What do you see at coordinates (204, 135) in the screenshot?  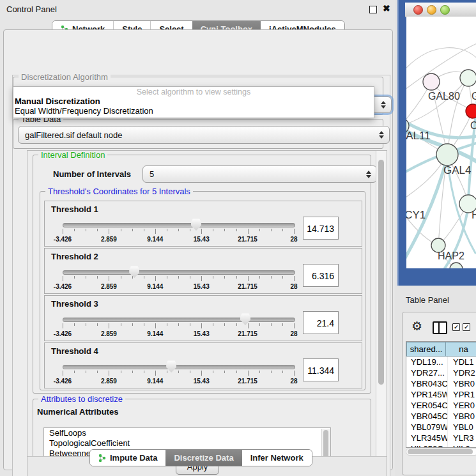 I see `table-data-combobox: galFiltered.sif default node` at bounding box center [204, 135].